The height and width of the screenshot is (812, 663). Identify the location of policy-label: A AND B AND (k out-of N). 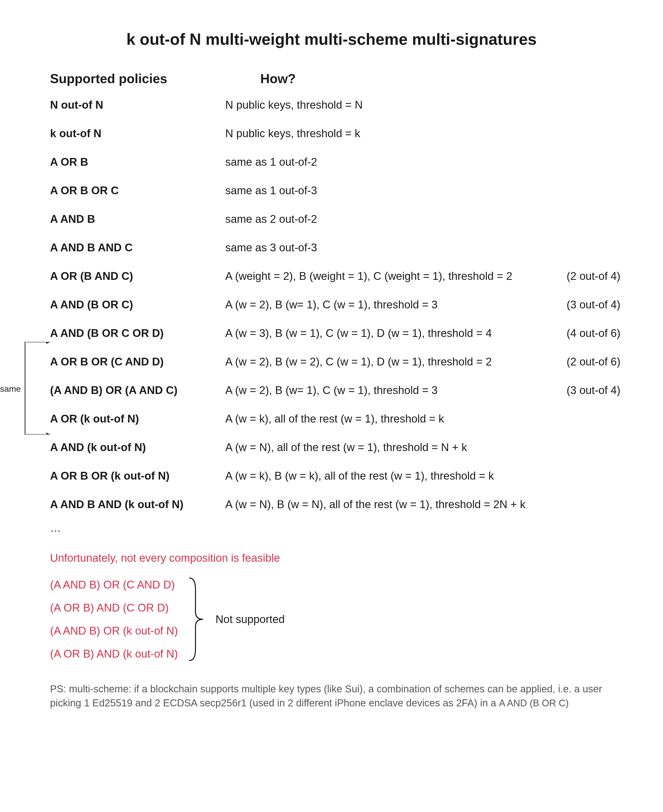
(137, 504).